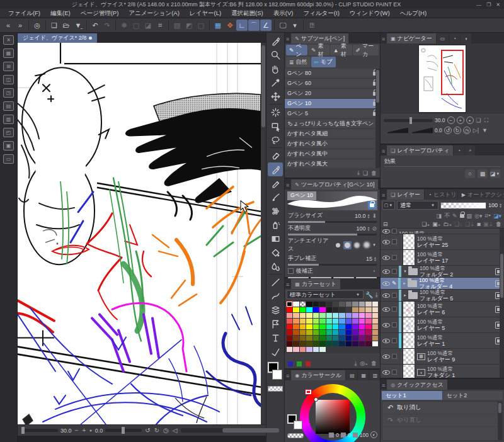  What do you see at coordinates (333, 217) in the screenshot?
I see `brush-size-row: ブラシサイズ 10.0▲▼⬇` at bounding box center [333, 217].